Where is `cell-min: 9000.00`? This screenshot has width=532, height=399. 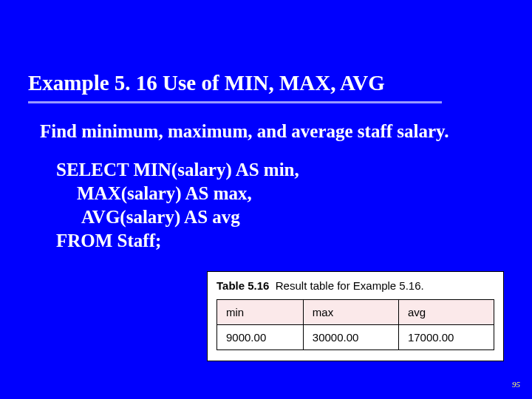
cell-min: 9000.00 is located at coordinates (260, 338).